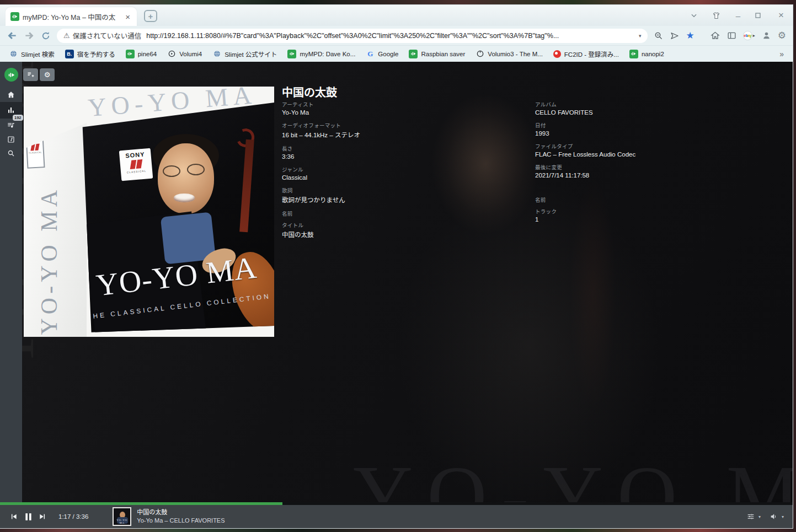  Describe the element at coordinates (11, 75) in the screenshot. I see `mympd-logo-icon` at that location.